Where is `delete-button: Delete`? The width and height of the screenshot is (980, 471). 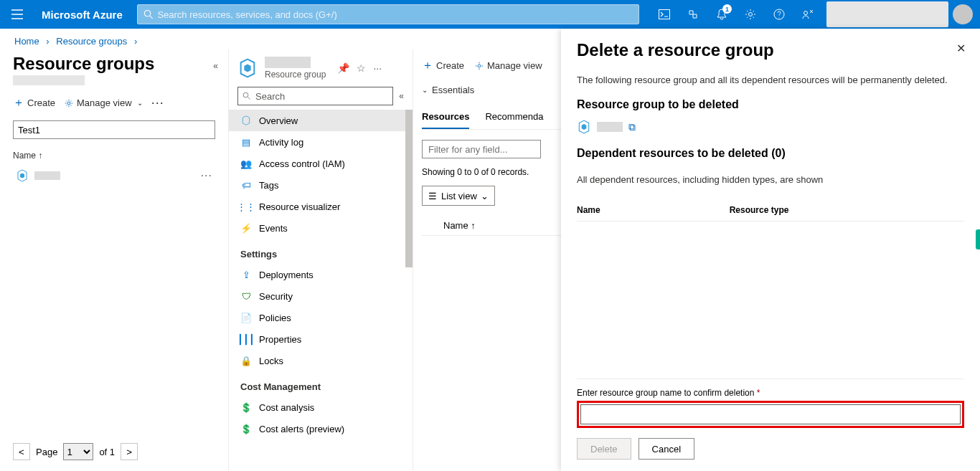
delete-button: Delete is located at coordinates (604, 449).